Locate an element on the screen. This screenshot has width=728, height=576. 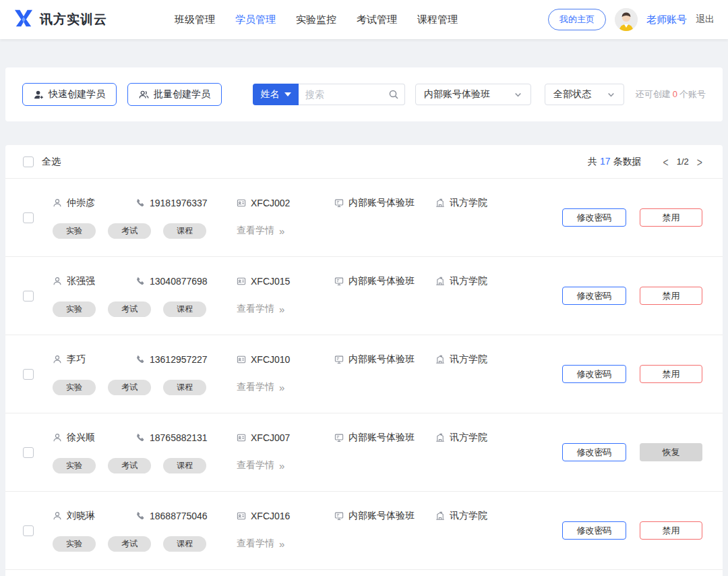
account-name: 老师账号 is located at coordinates (667, 20).